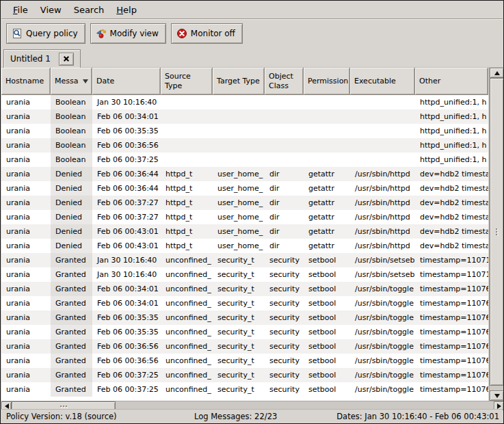 This screenshot has width=504, height=424. I want to click on log-row-14: uraniaGrantedFeb 06 00:34:01unconfined_s…, so click(245, 289).